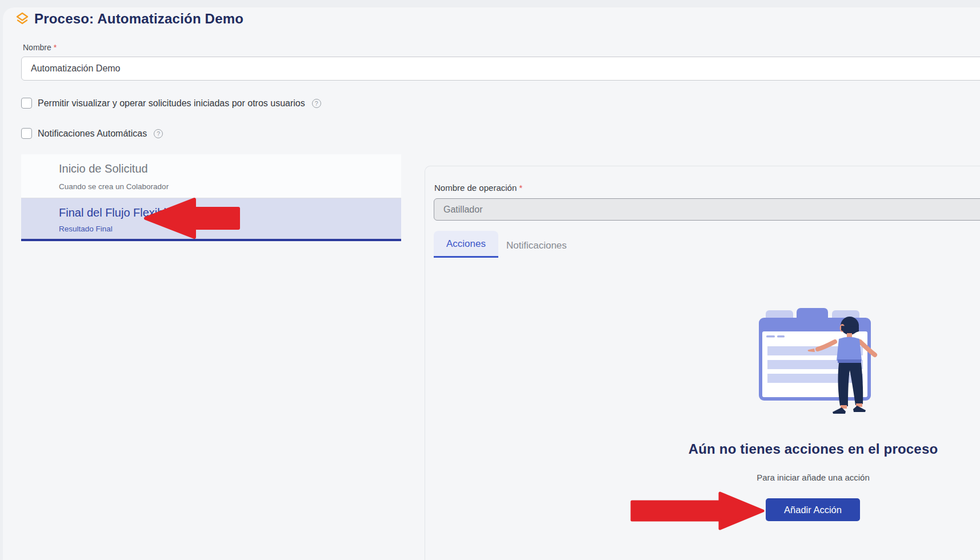  I want to click on empty-state-illustration, so click(790, 352).